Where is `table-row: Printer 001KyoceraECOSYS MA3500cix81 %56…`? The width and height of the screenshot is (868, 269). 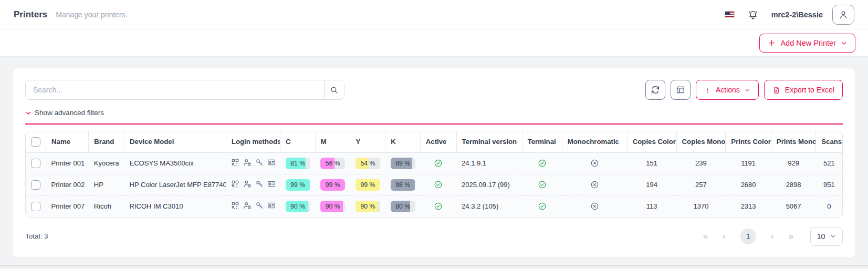 table-row: Printer 001KyoceraECOSYS MA3500cix81 %56… is located at coordinates (434, 163).